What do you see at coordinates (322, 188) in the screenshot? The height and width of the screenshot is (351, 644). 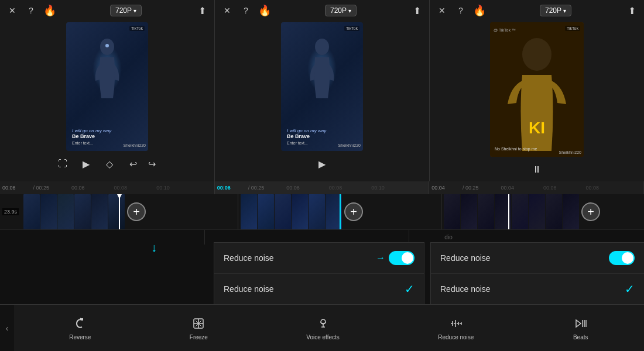 I see `timeline-rulers: 00:06 / 00:25 00:06 00:08 00:10 00:06 / …` at bounding box center [322, 188].